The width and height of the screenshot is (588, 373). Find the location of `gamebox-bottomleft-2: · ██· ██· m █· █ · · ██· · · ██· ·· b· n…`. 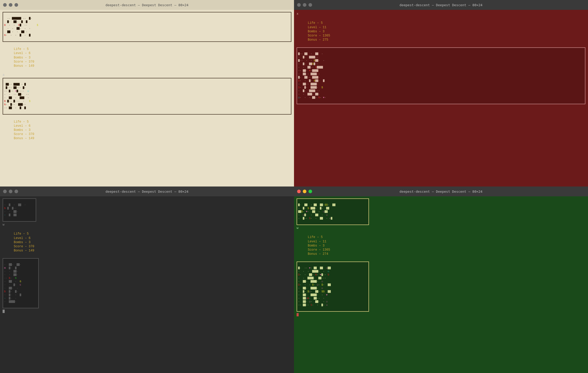

gamebox-bottomleft-2: · ██· ██· m █· █ · · ██· · · ██· ·· b· n… is located at coordinates (21, 283).